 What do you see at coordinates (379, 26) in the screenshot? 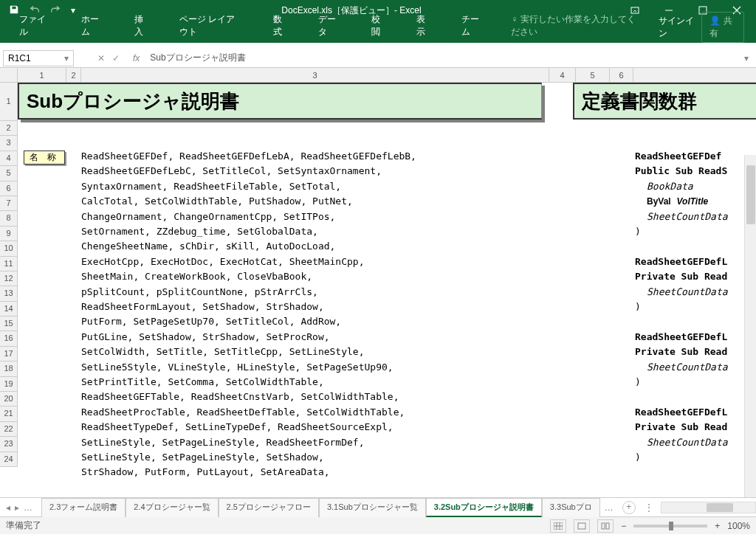
I see `tab-review: 校閲` at bounding box center [379, 26].